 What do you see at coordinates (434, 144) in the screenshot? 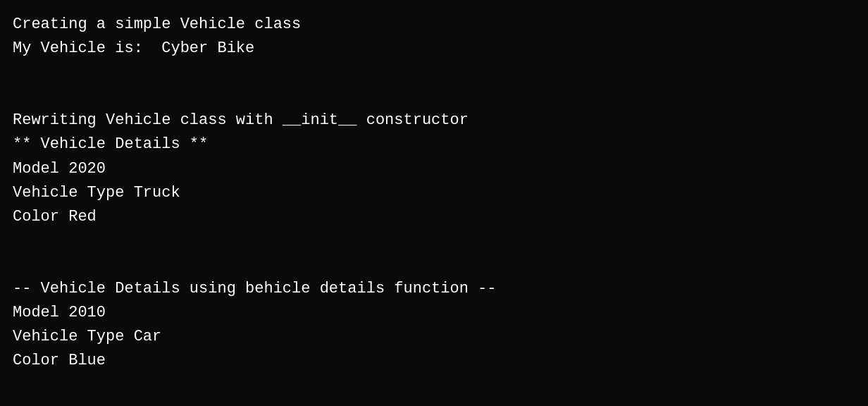
I see `output-line-4: ** Vehicle Details **` at bounding box center [434, 144].